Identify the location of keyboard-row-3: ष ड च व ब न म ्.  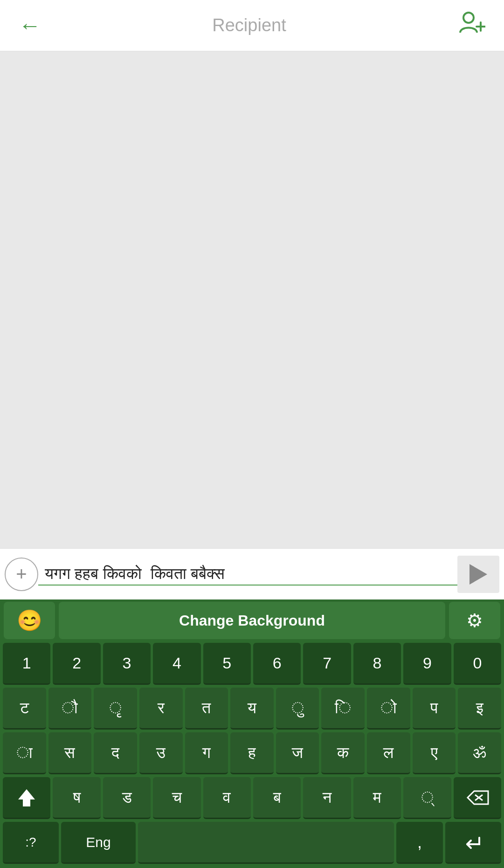
(252, 798).